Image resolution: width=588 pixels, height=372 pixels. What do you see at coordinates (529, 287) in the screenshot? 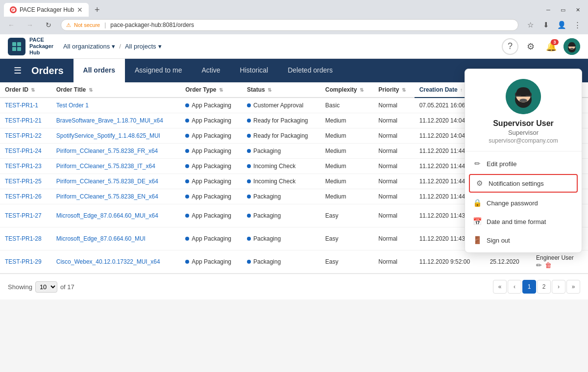
I see `page-button-1: 1` at bounding box center [529, 287].